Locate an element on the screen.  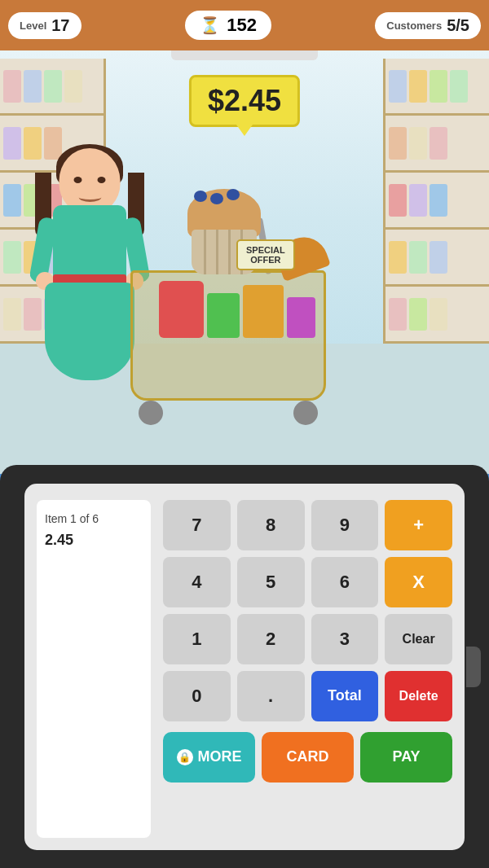
key-5: 5 is located at coordinates (271, 582).